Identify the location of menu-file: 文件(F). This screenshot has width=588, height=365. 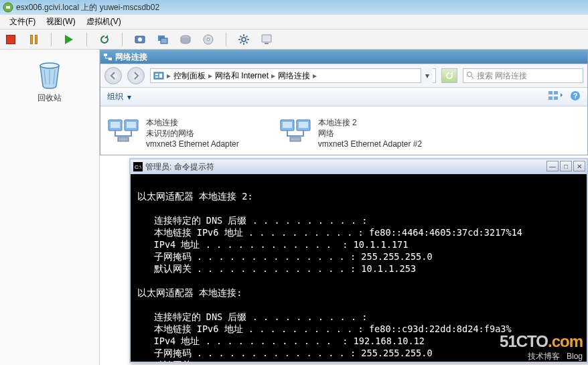
(23, 21).